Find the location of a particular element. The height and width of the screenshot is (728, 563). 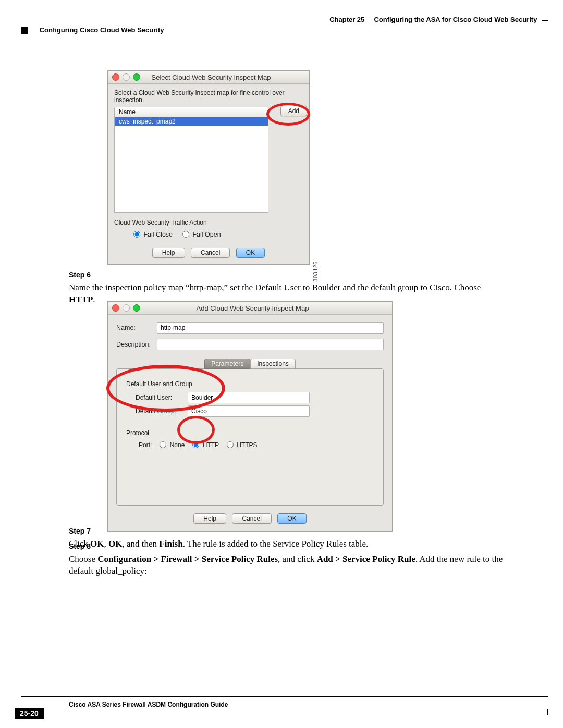

port-none-radio is located at coordinates (163, 445).